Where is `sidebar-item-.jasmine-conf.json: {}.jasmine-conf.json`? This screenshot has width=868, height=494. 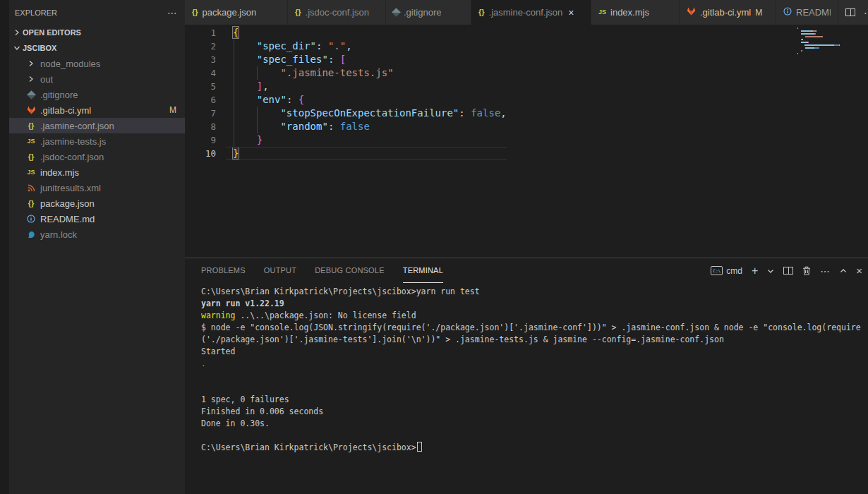 sidebar-item-.jasmine-conf.json: {}.jasmine-conf.json is located at coordinates (97, 126).